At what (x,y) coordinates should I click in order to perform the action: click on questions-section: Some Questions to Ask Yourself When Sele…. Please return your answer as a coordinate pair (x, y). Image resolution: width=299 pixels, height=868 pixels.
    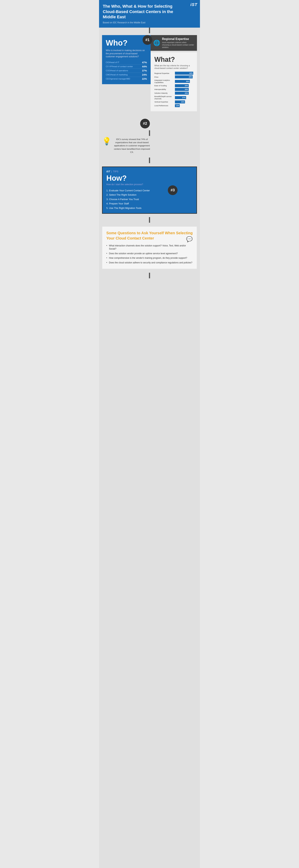
    Looking at the image, I should click on (150, 248).